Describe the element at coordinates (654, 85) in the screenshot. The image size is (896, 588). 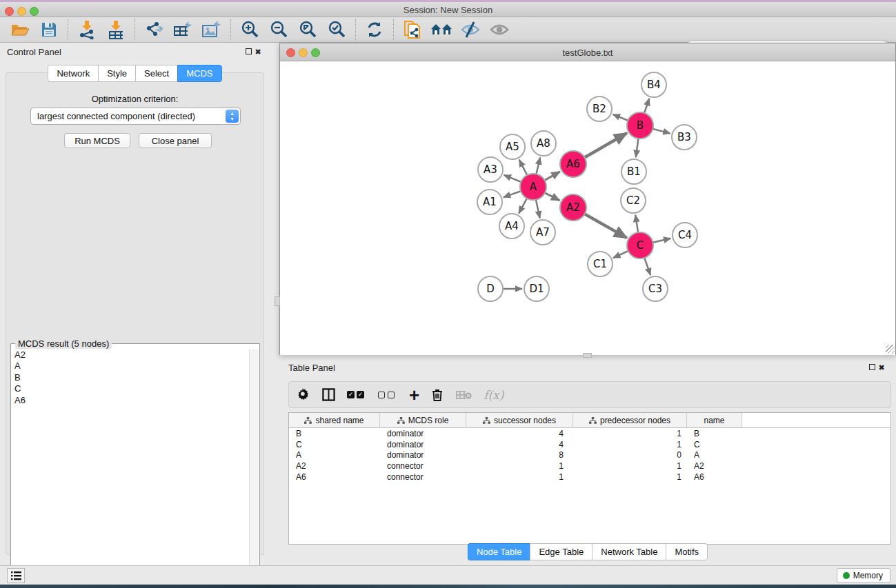
I see `node-B4: B4` at that location.